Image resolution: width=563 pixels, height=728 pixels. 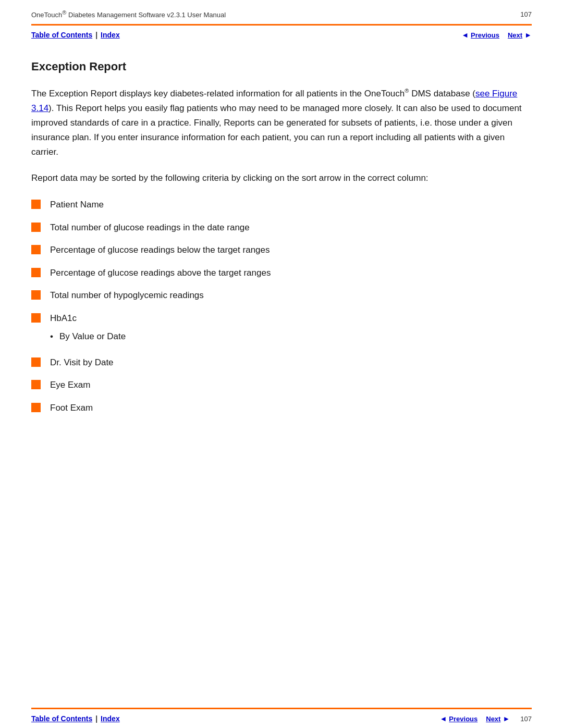 What do you see at coordinates (282, 123) in the screenshot?
I see `intro-paragraph: The Exception Report displays key diabet…` at bounding box center [282, 123].